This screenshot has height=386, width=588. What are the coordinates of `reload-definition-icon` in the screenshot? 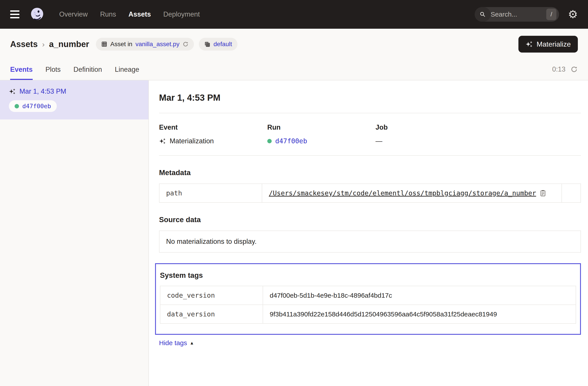 It's located at (186, 44).